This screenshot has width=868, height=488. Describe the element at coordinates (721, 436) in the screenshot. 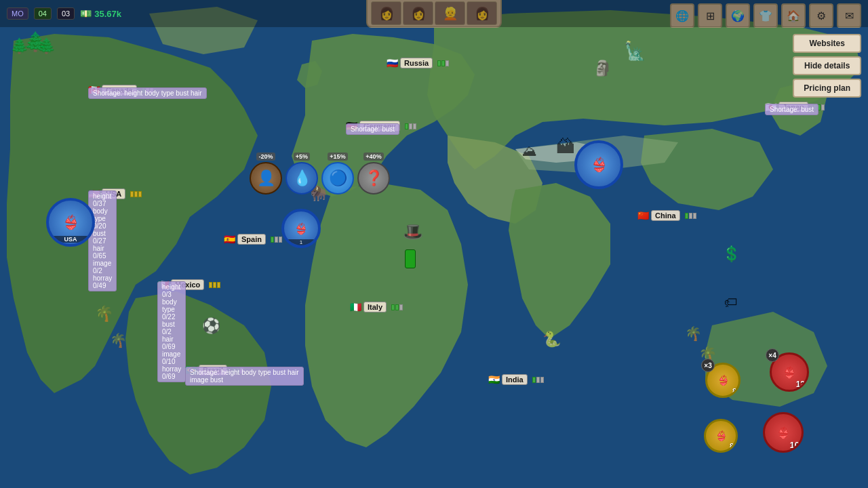

I see `token-br-gold-2-container: 👙 8` at that location.